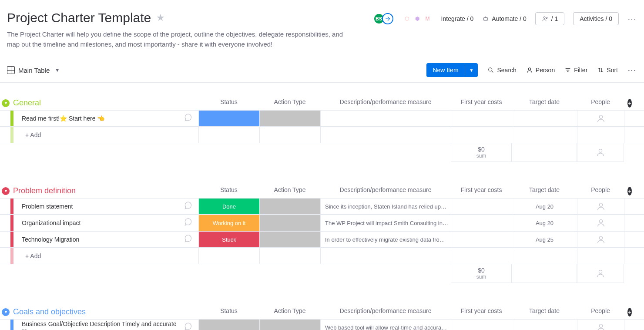 This screenshot has width=644, height=330. Describe the element at coordinates (452, 70) in the screenshot. I see `new-item-button: New Item ▼` at that location.